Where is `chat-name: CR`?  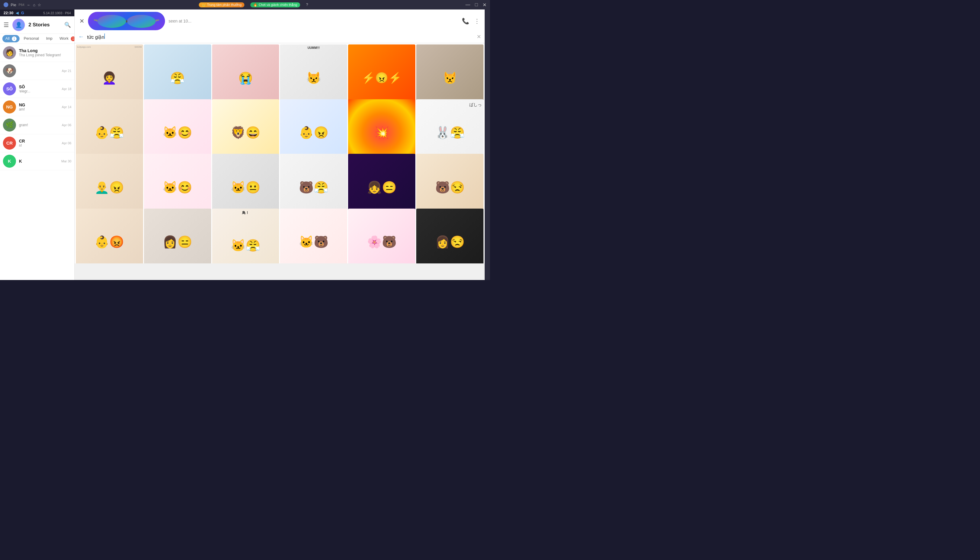
chat-name: CR is located at coordinates (39, 141).